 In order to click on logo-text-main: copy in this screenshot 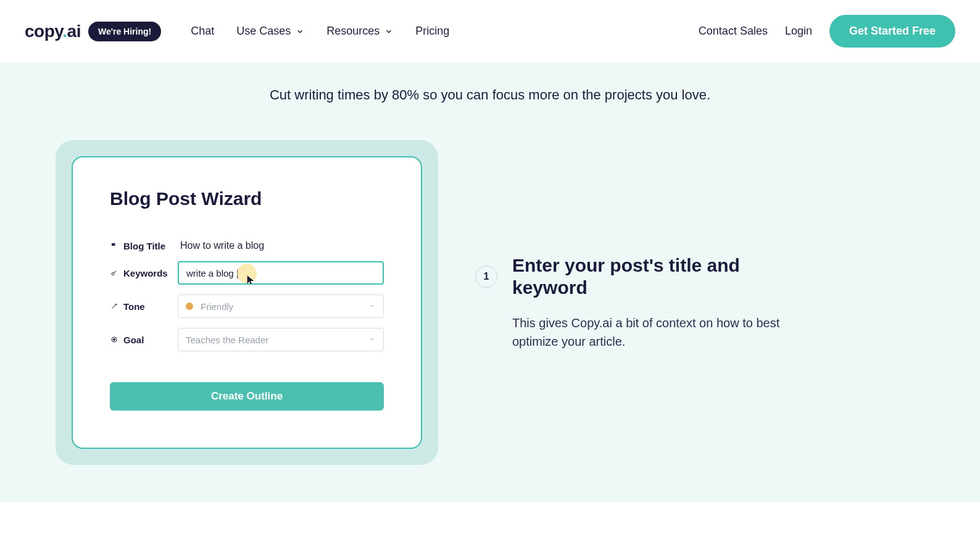, I will do `click(43, 31)`.